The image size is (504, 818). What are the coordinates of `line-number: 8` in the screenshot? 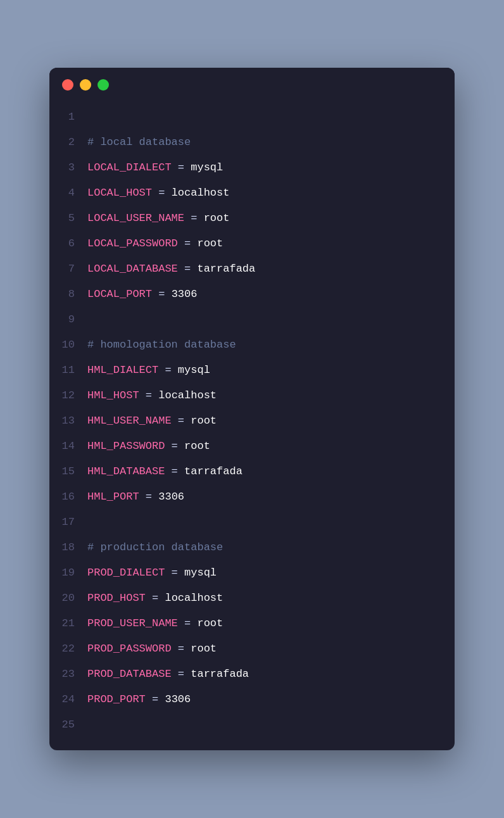 It's located at (68, 294).